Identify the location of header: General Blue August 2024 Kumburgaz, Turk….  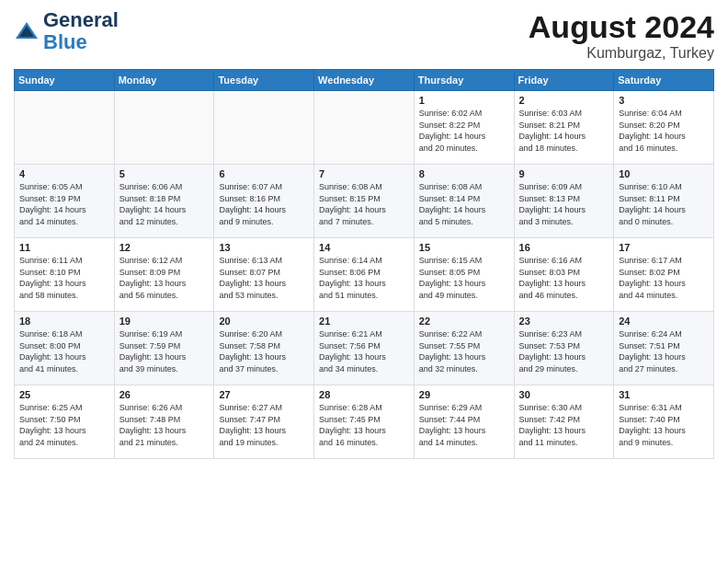
(364, 35).